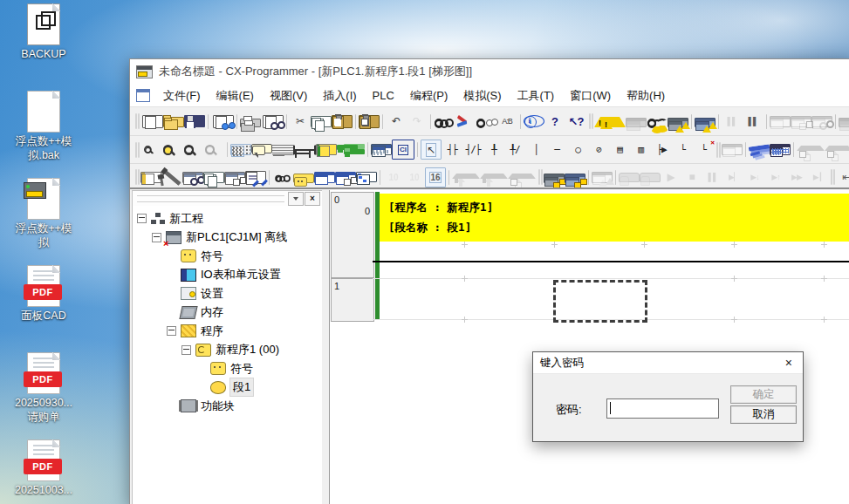 Image resolution: width=849 pixels, height=504 pixels. What do you see at coordinates (195, 121) in the screenshot?
I see `save-icon` at bounding box center [195, 121].